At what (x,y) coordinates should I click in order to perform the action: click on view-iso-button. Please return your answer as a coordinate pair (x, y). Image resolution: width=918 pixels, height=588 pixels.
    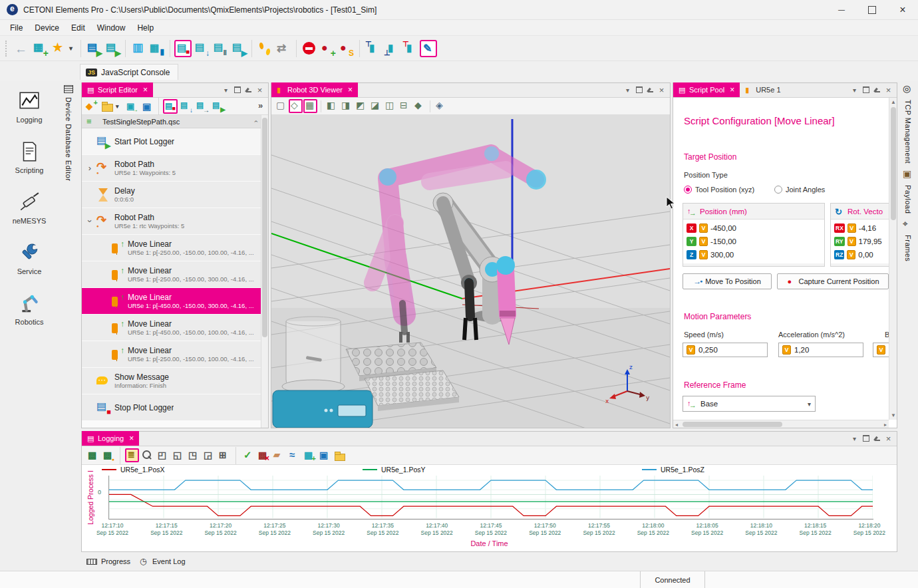
    Looking at the image, I should click on (419, 106).